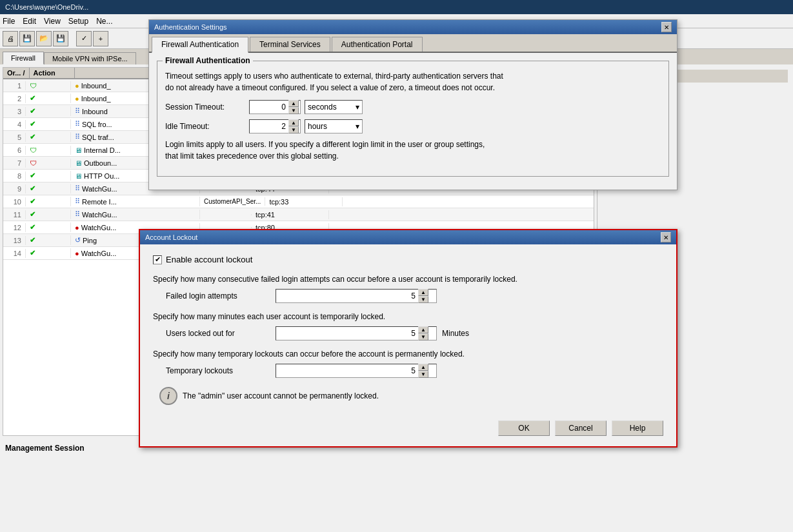 The image size is (793, 532). What do you see at coordinates (157, 260) in the screenshot?
I see `enable-lockout-checkbox: ✔` at bounding box center [157, 260].